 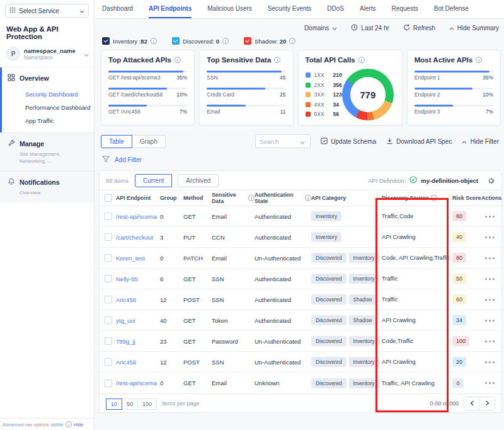 I want to click on column-header-sensitive-data: Sensitive Datai, so click(x=233, y=198).